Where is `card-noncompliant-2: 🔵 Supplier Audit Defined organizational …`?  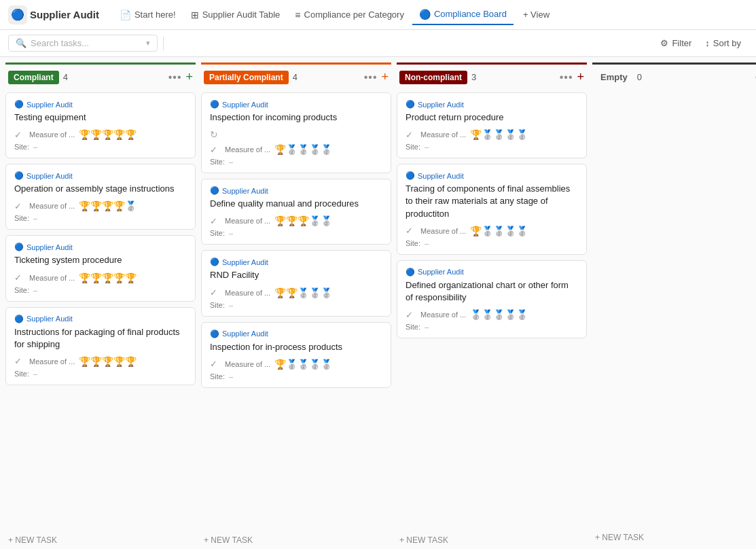 card-noncompliant-2: 🔵 Supplier Audit Defined organizational … is located at coordinates (492, 299).